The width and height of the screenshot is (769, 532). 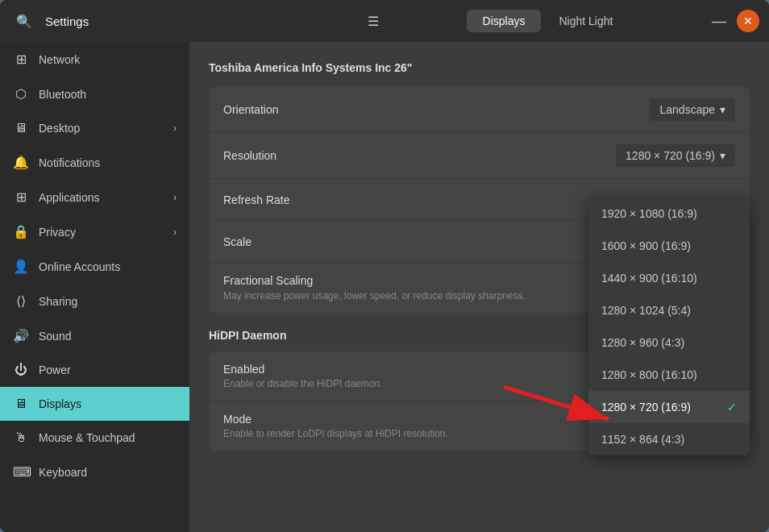 What do you see at coordinates (21, 266) in the screenshot?
I see `online-accounts-icon: 👤` at bounding box center [21, 266].